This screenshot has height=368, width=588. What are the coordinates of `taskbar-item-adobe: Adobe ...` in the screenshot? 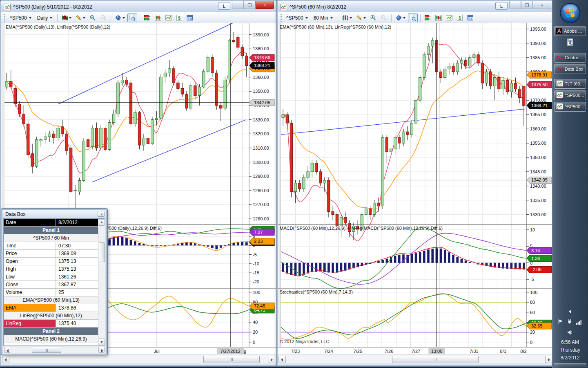 It's located at (570, 31).